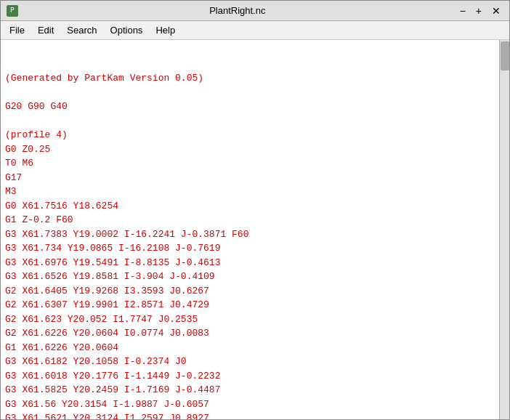 The image size is (510, 420). I want to click on scrollbar, so click(504, 230).